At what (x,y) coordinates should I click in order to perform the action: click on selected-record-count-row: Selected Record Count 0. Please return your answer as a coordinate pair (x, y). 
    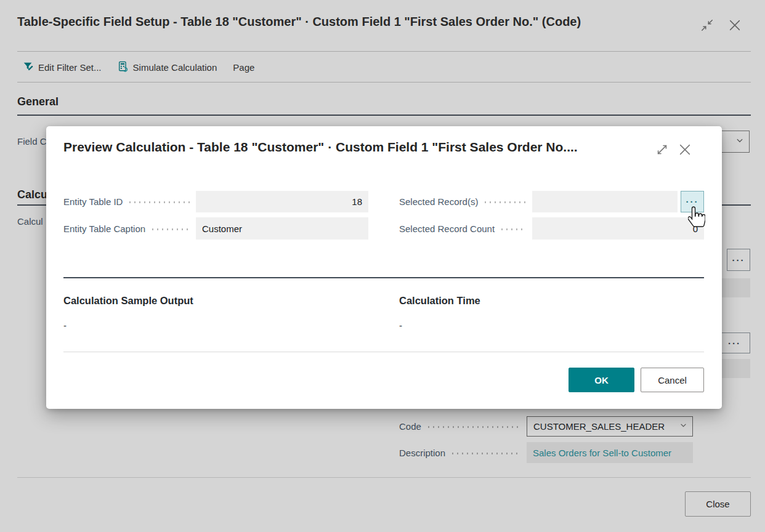
    Looking at the image, I should click on (552, 228).